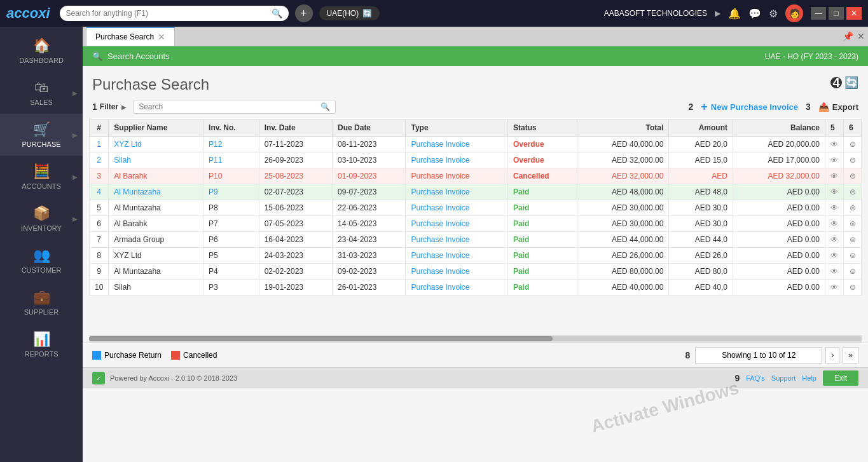 This screenshot has width=868, height=462. What do you see at coordinates (838, 107) in the screenshot?
I see `export-button: 📤 Export` at bounding box center [838, 107].